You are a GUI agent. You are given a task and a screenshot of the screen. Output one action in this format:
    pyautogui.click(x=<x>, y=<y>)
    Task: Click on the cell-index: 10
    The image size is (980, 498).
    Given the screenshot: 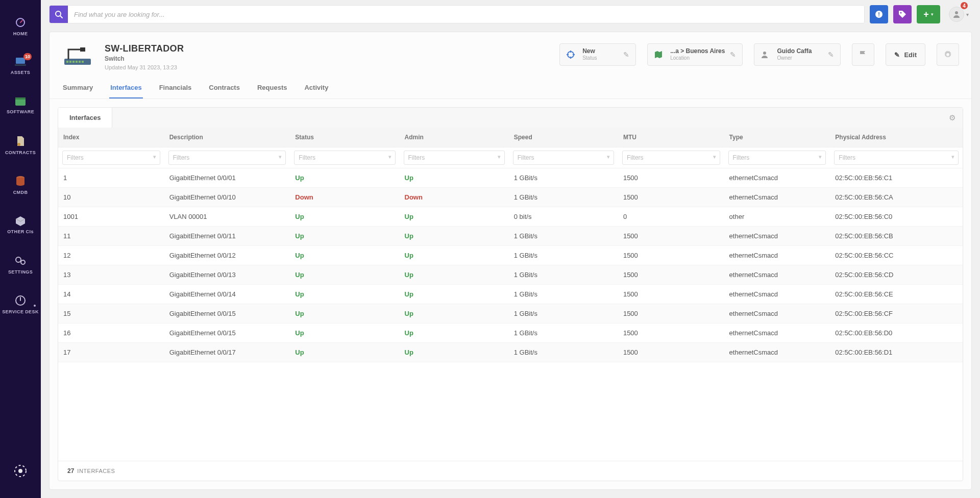 What is the action you would take?
    pyautogui.click(x=111, y=197)
    